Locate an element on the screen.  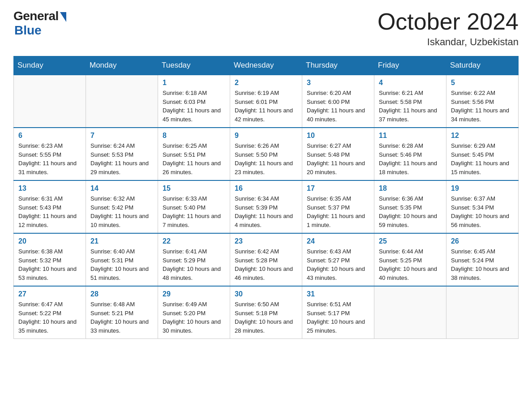
calendar-cell: 26Sunrise: 6:45 AMSunset: 5:24 PMDayligh… is located at coordinates (483, 260).